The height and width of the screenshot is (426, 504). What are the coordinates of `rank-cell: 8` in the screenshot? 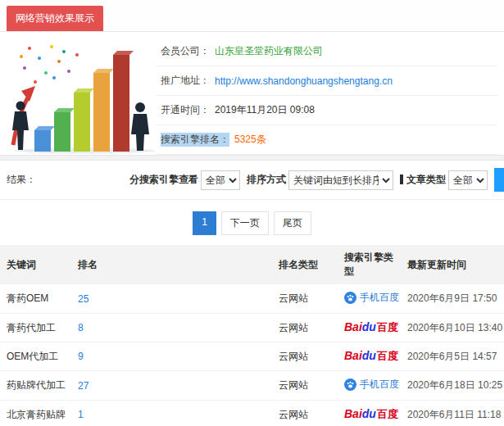 It's located at (172, 328).